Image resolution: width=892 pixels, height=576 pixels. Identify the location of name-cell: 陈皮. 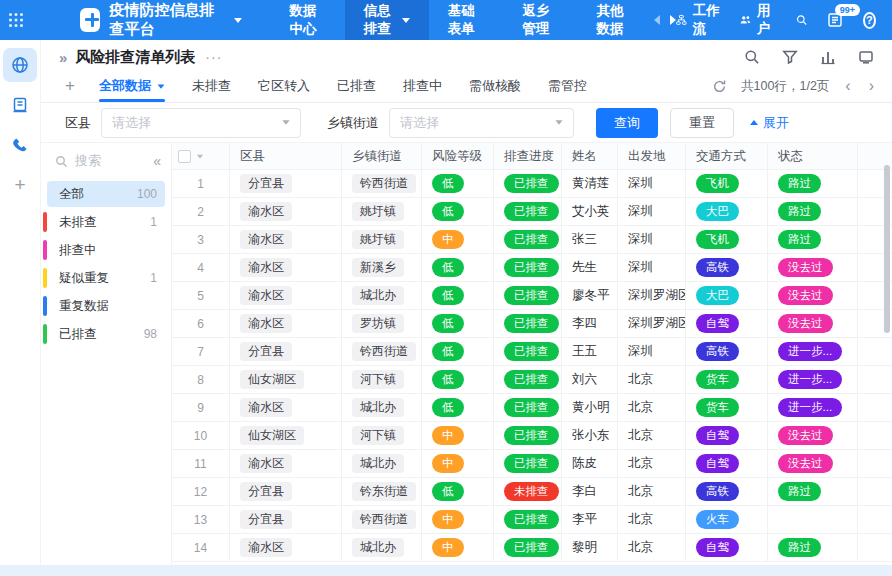
(590, 464).